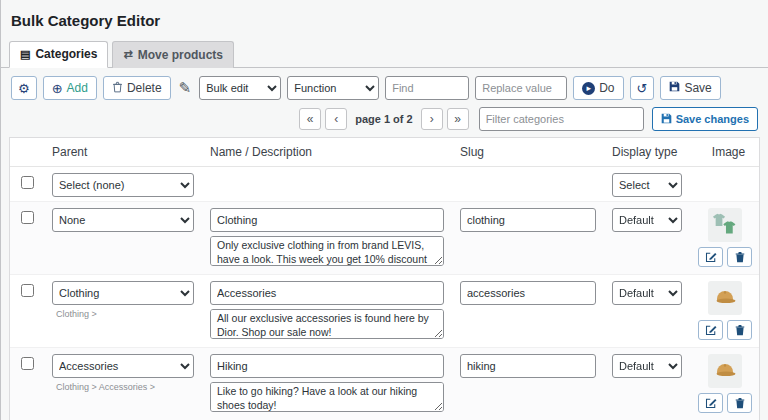 Image resolution: width=768 pixels, height=420 pixels. Describe the element at coordinates (384, 121) in the screenshot. I see `pagination-bar: « ‹ page 1 of 2 › » Save changes` at that location.